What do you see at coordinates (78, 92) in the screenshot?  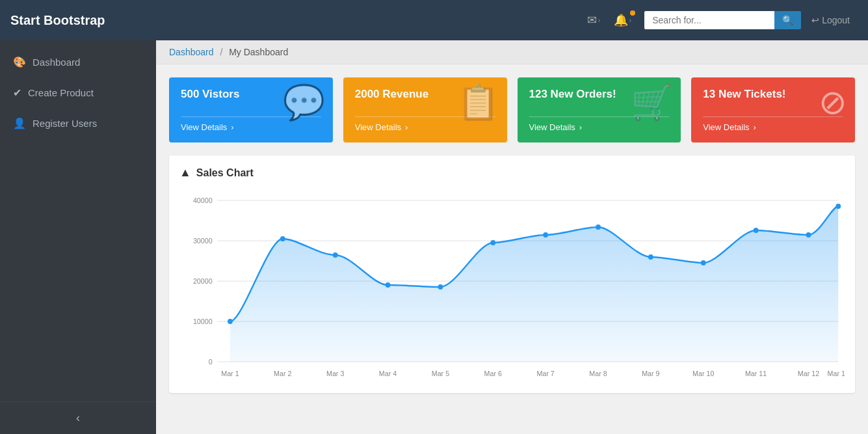 I see `sidebar-item-create-product: ✔ Create Product` at bounding box center [78, 92].